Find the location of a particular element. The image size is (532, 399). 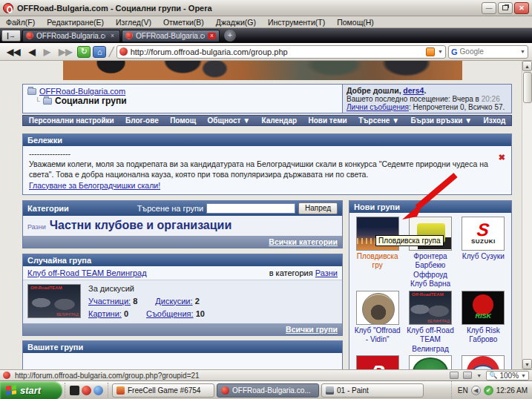

nav-item-blogs: Блог-ове is located at coordinates (142, 120).